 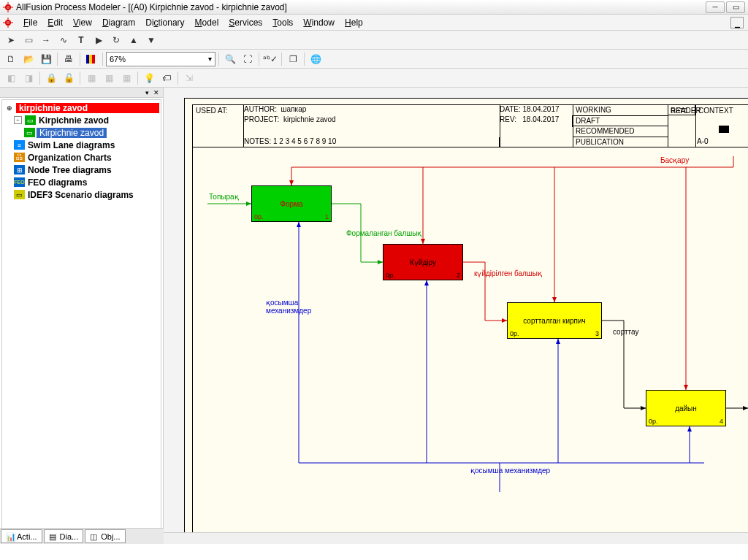 I want to click on box-label: сортталган кирпич, so click(x=554, y=321).